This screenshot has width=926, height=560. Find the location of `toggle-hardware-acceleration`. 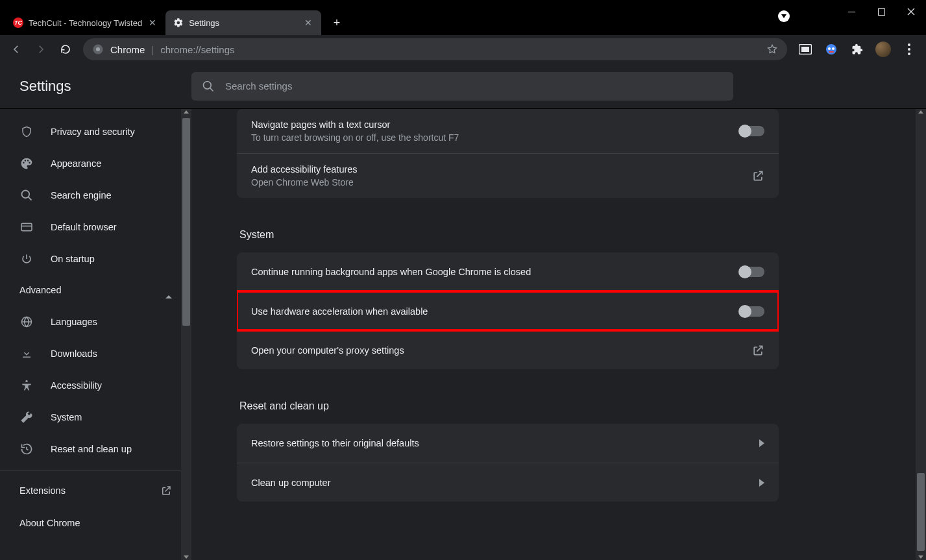

toggle-hardware-acceleration is located at coordinates (752, 311).